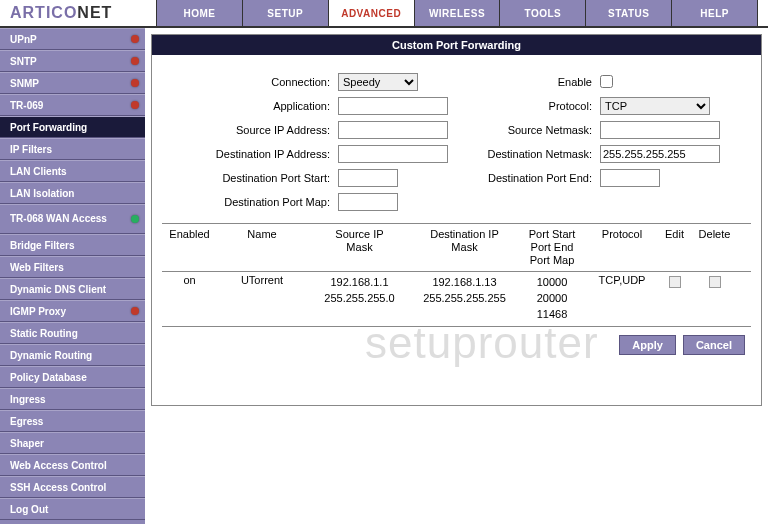 This screenshot has height=524, width=768. Describe the element at coordinates (247, 82) in the screenshot. I see `connection-label: Connection:` at that location.